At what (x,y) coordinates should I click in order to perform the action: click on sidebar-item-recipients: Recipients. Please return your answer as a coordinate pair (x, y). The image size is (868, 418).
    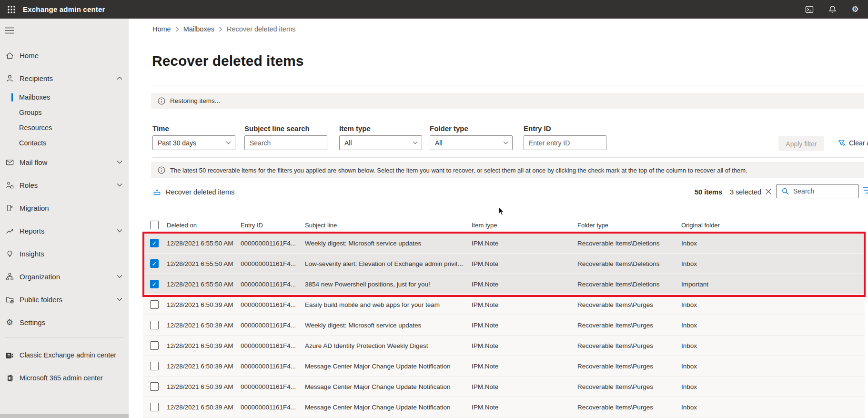
    Looking at the image, I should click on (64, 78).